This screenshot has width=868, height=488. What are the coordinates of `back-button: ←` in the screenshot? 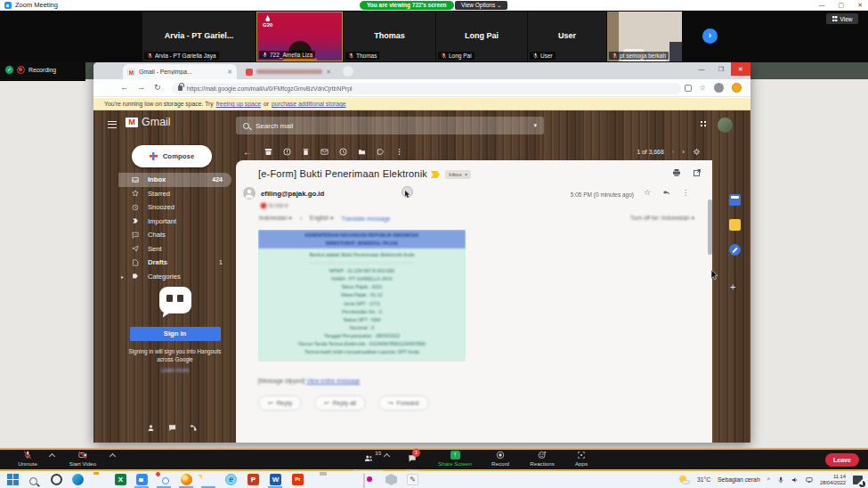 It's located at (125, 87).